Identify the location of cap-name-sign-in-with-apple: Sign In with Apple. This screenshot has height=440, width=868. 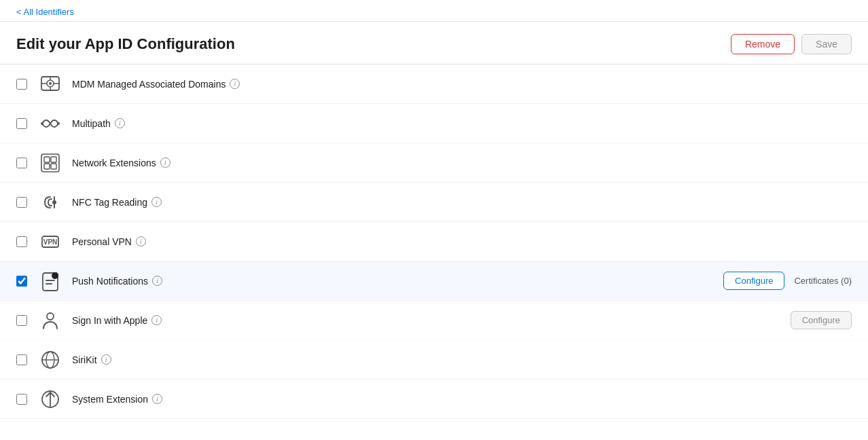
(110, 320).